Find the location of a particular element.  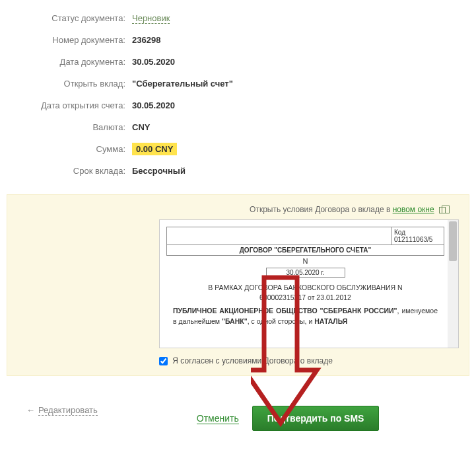

row-number: Номер документа: 236298 is located at coordinates (238, 40).